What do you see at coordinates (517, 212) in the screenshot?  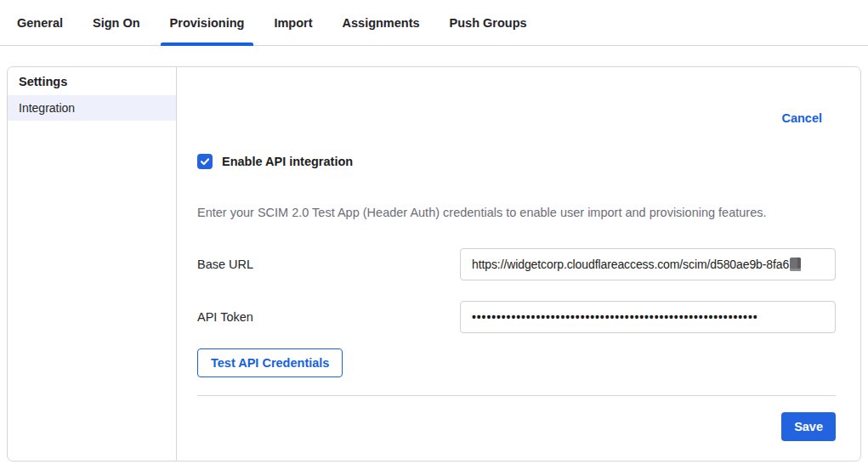 I see `credentials-description: Enter your SCIM 2.0 Test App (Header Aut…` at bounding box center [517, 212].